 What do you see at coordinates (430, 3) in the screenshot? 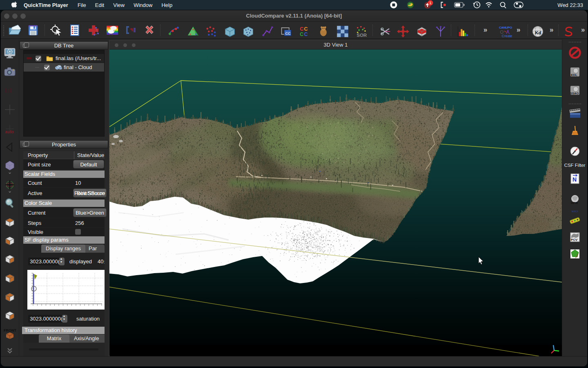
I see `svg-text: 1` at bounding box center [430, 3].